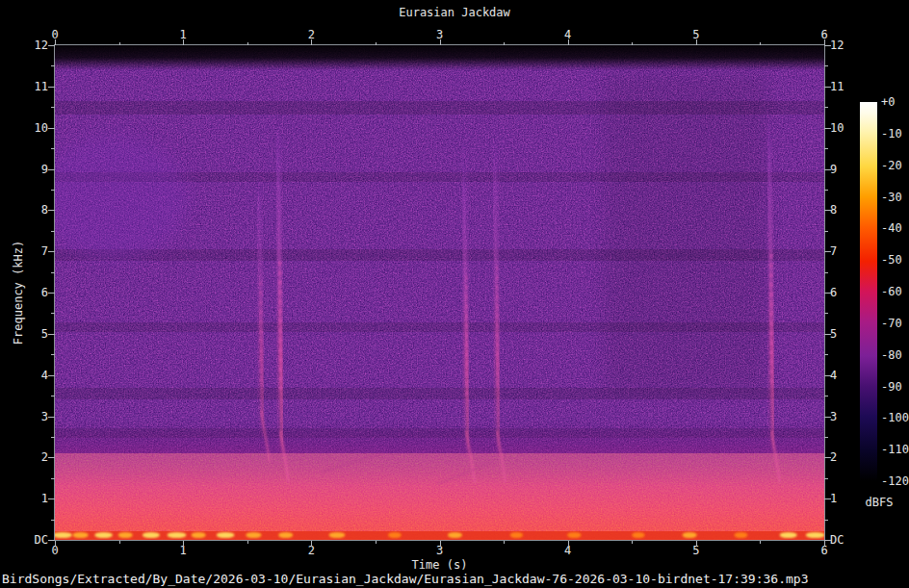 The image size is (909, 588). Describe the element at coordinates (850, 45) in the screenshot. I see `y-tick-label-right: 12` at that location.